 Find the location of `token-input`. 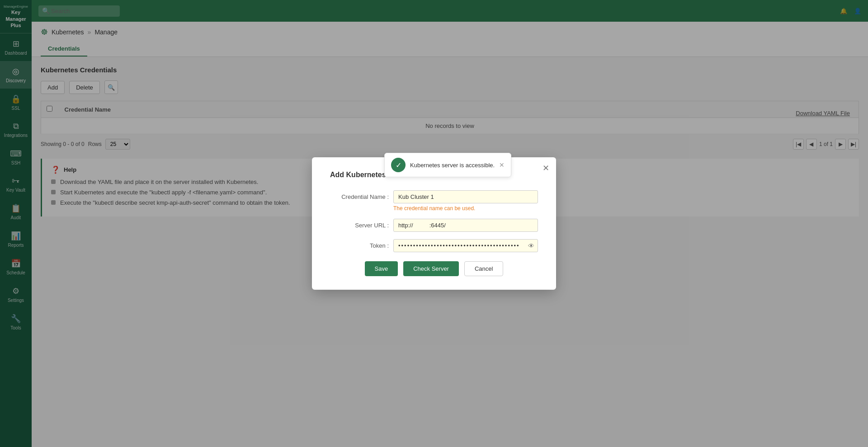

token-input is located at coordinates (466, 246).